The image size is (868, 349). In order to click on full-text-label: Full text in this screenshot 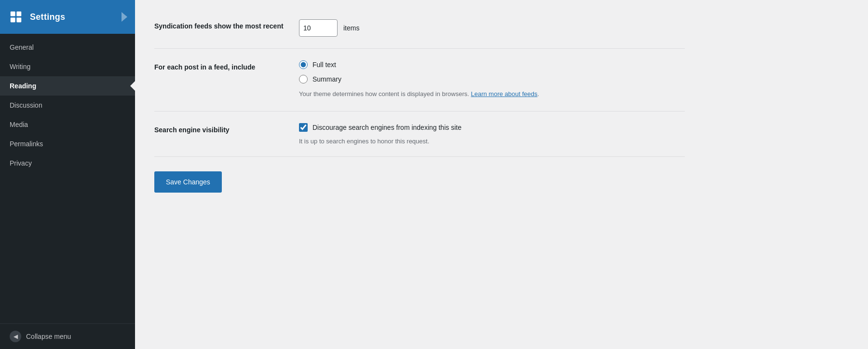, I will do `click(324, 65)`.